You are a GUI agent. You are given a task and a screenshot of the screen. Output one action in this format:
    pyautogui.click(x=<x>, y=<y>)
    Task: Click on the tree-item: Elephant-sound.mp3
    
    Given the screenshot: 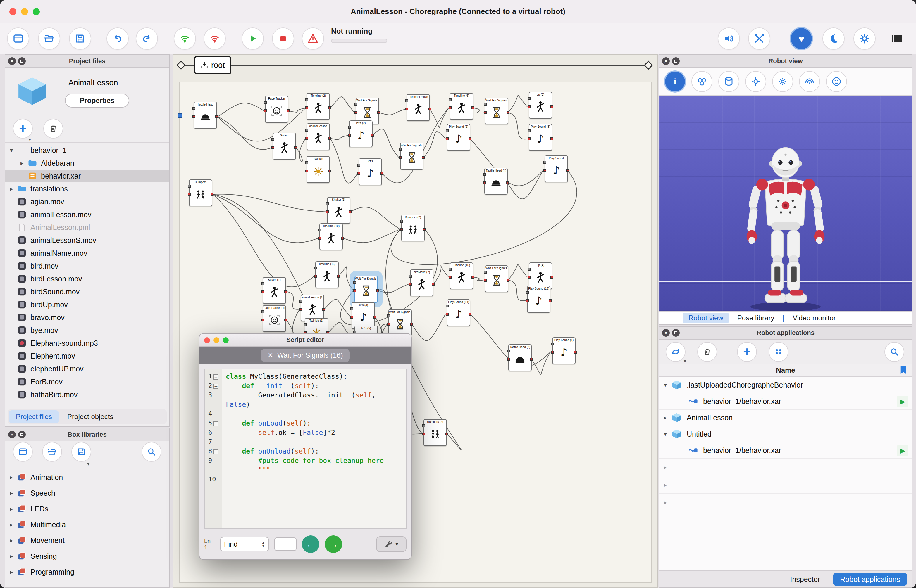 What is the action you would take?
    pyautogui.click(x=87, y=343)
    